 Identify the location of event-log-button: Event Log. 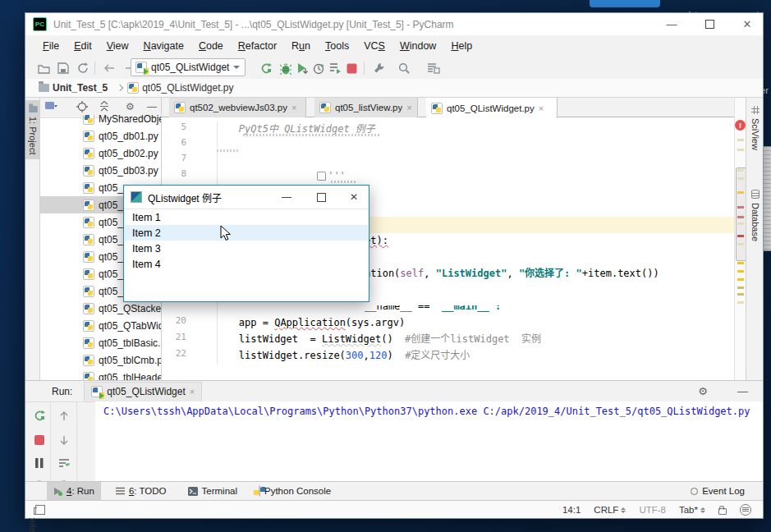
(727, 491).